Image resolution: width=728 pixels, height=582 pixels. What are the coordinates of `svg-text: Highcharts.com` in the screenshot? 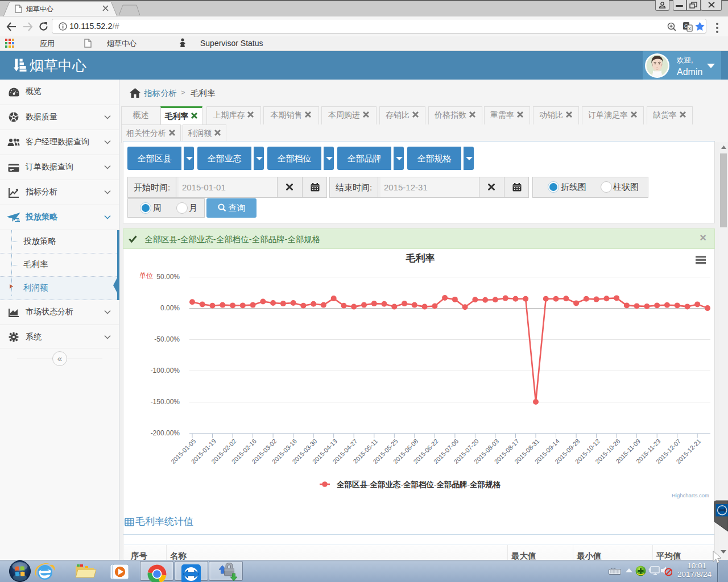 It's located at (690, 496).